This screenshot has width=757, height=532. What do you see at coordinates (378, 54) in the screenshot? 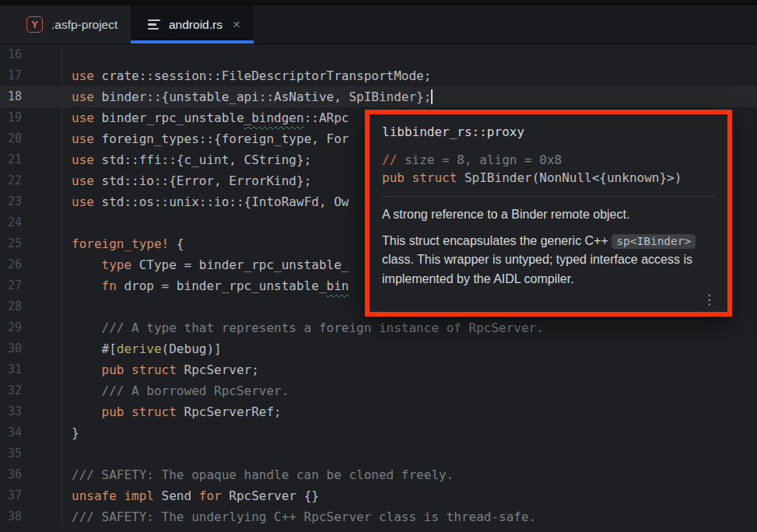
I see `code-line: 16` at bounding box center [378, 54].